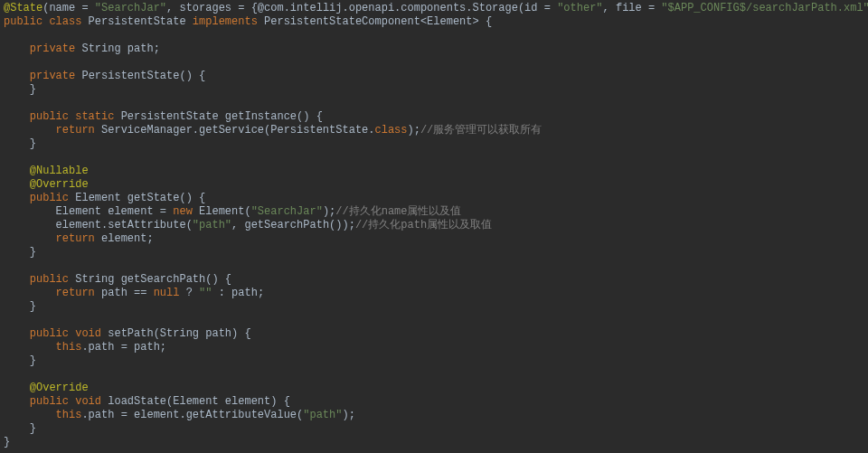 This screenshot has height=453, width=868. I want to click on code-text: PersistentState getInstance() {, so click(218, 117).